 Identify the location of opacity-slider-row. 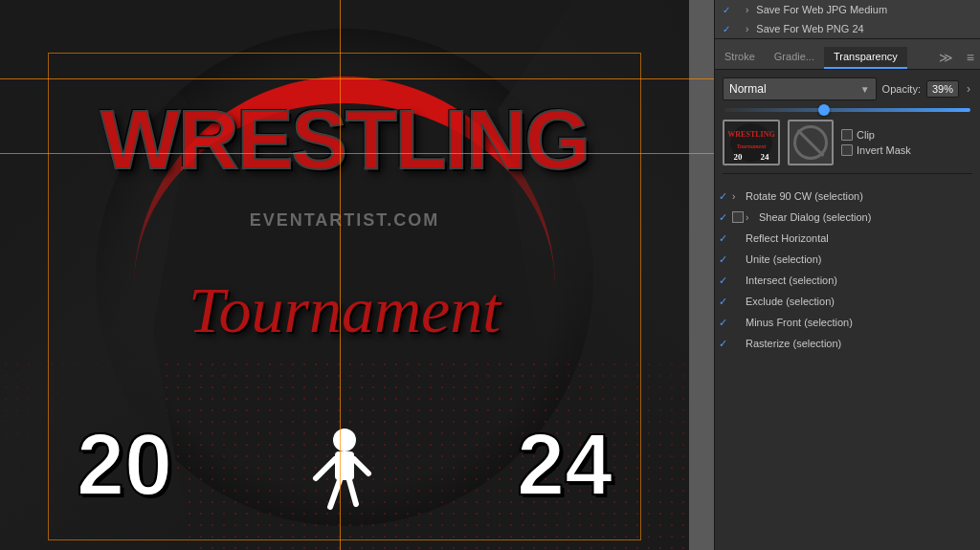
(848, 110).